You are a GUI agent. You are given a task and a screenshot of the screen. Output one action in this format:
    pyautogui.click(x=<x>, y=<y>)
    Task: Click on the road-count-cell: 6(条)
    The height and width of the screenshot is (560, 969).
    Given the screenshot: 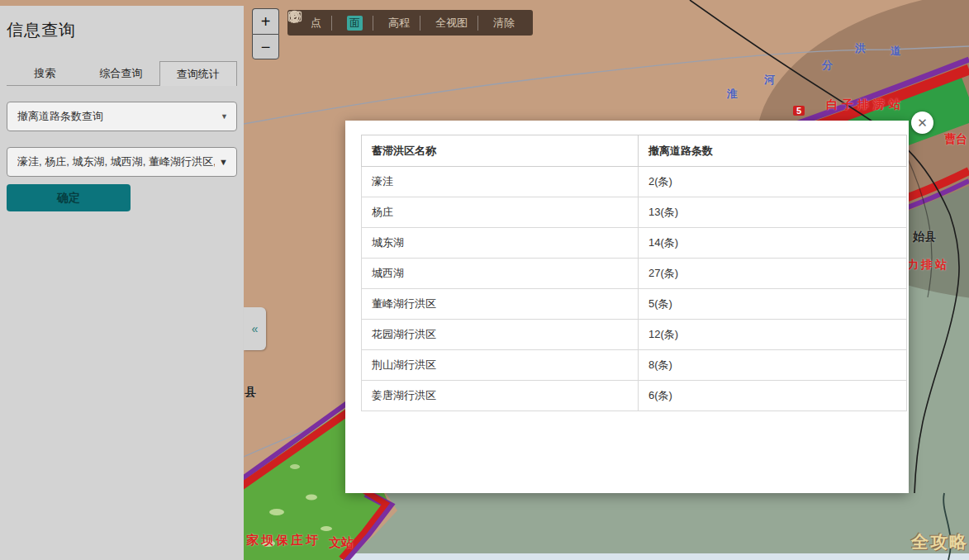 What is the action you would take?
    pyautogui.click(x=773, y=396)
    